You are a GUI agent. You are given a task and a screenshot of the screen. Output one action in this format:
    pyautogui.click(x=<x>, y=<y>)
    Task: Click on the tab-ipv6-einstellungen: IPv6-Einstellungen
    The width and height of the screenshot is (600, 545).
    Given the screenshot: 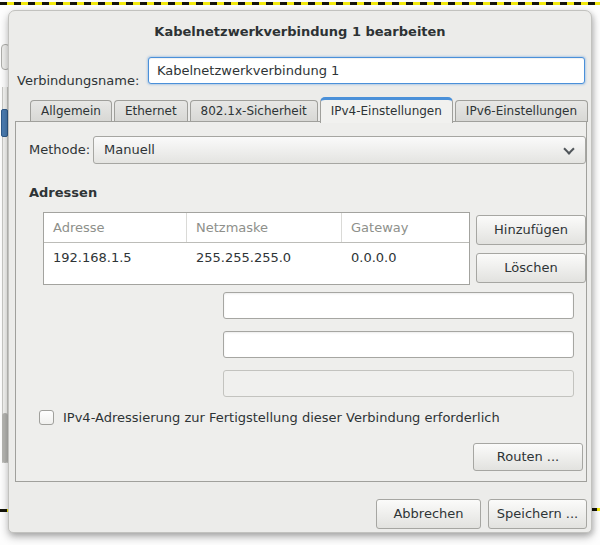 What is the action you would take?
    pyautogui.click(x=522, y=111)
    